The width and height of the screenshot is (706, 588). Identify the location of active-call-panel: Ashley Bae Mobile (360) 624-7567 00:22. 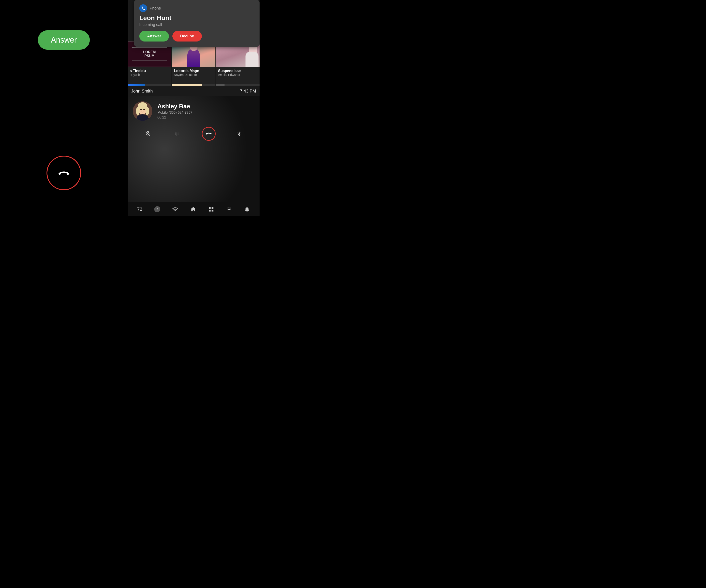
(194, 149).